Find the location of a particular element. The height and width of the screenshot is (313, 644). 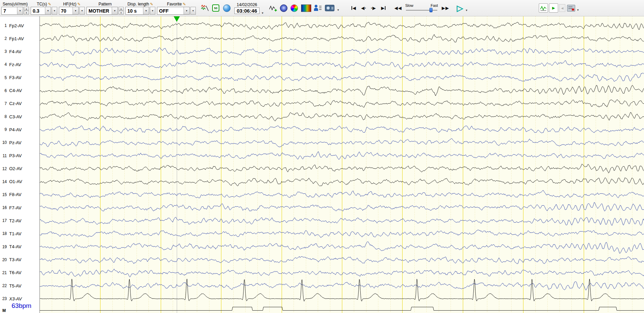

auto-play-button: ▶ is located at coordinates (554, 8).